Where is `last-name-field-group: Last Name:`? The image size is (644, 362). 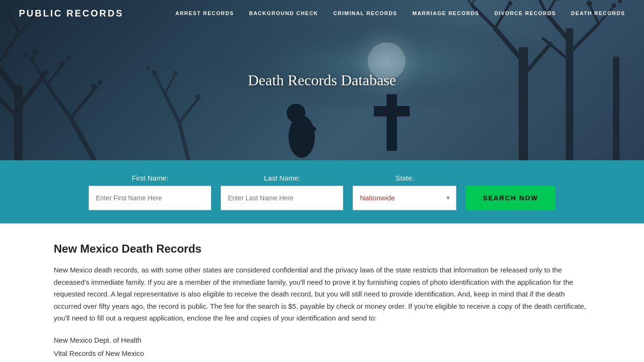 last-name-field-group: Last Name: is located at coordinates (282, 192).